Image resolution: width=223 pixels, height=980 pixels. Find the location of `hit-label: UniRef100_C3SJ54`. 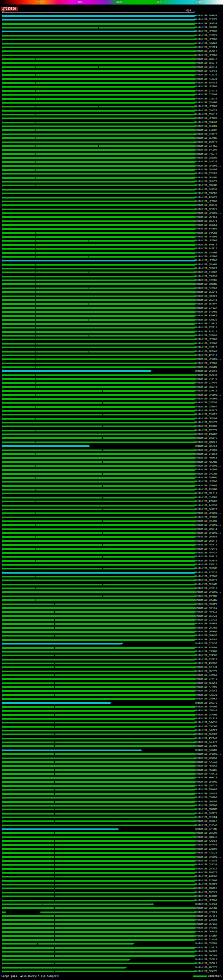

hit-label: UniRef100_C3SJ54 is located at coordinates (209, 865).